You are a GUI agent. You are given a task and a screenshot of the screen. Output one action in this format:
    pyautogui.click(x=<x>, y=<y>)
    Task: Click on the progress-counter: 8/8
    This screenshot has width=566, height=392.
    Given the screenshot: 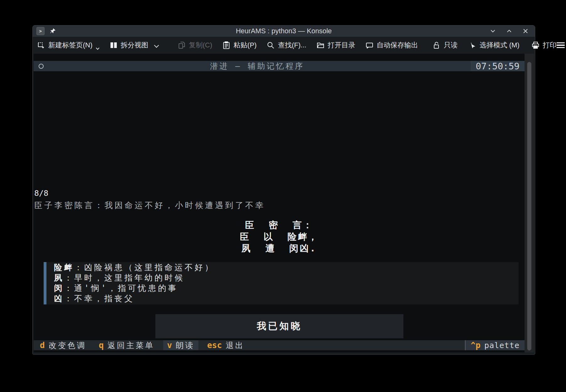 What is the action you would take?
    pyautogui.click(x=41, y=193)
    